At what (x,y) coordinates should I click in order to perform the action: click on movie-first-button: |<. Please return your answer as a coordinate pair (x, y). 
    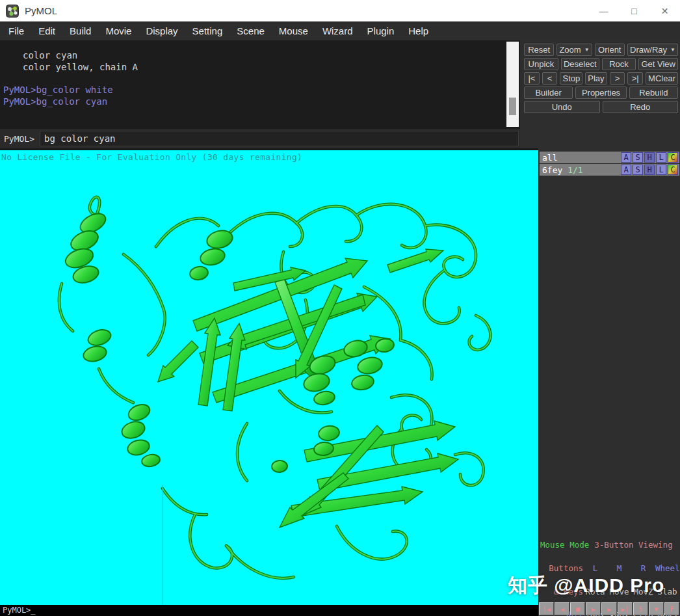
    Looking at the image, I should click on (532, 78).